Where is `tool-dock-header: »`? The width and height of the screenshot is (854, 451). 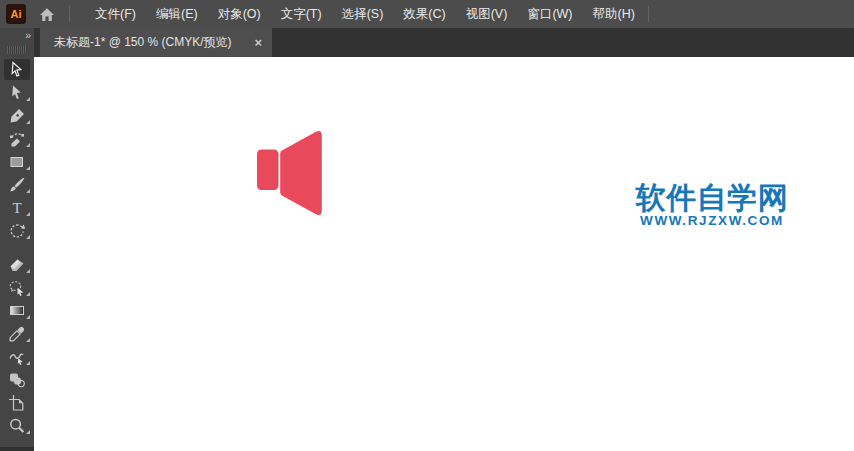 tool-dock-header: » is located at coordinates (17, 43).